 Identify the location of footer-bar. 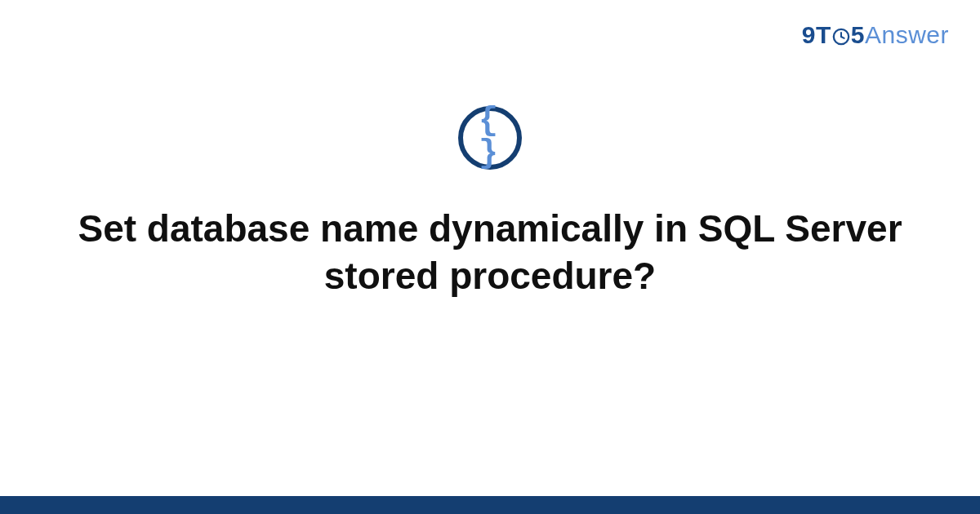
(490, 505).